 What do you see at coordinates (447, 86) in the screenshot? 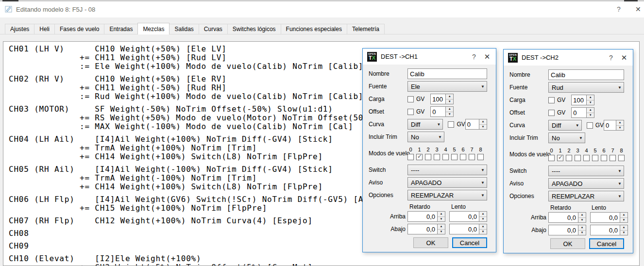
I see `fuente-select: Ele▼` at bounding box center [447, 86].